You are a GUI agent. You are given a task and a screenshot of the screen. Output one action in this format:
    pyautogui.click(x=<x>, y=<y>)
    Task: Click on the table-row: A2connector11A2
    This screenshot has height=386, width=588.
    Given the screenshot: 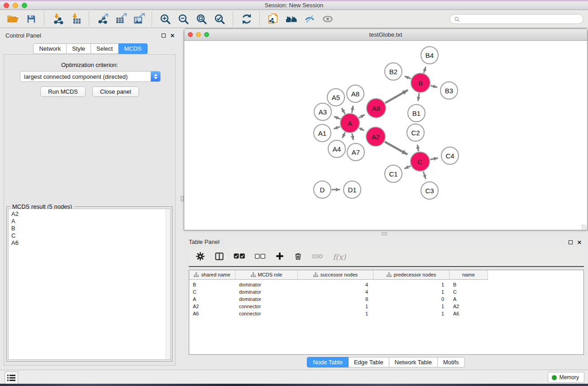 What is the action you would take?
    pyautogui.click(x=387, y=306)
    